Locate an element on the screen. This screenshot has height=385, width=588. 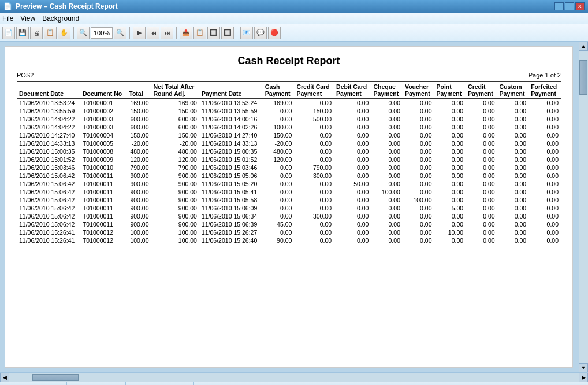
zoom-input is located at coordinates (102, 33).